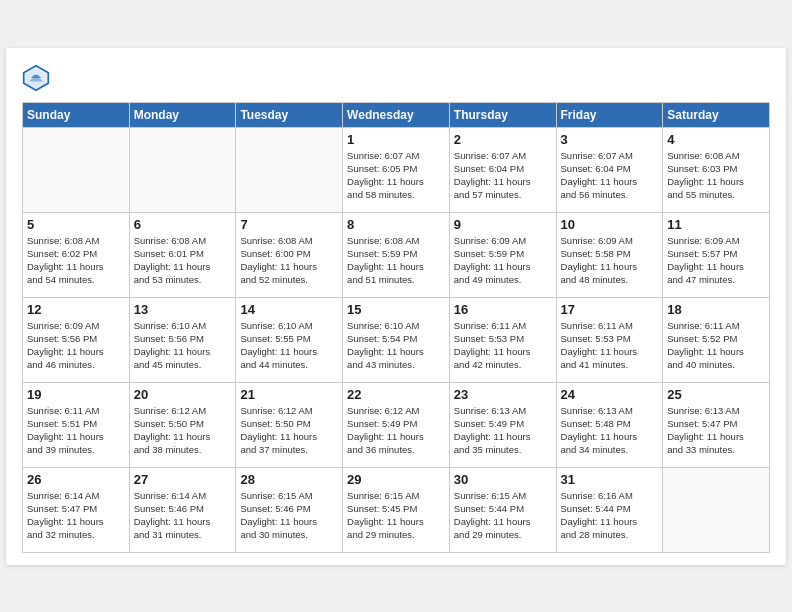 The height and width of the screenshot is (612, 792). Describe the element at coordinates (182, 340) in the screenshot. I see `calendar-cell: 13Sunrise: 6:10 AM Sunset: 5:56 PM Dayli…` at that location.